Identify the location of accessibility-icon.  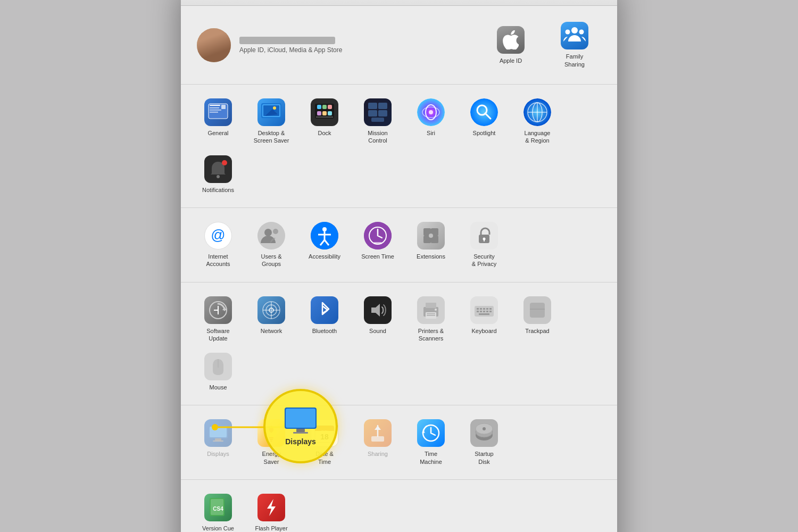
(325, 236).